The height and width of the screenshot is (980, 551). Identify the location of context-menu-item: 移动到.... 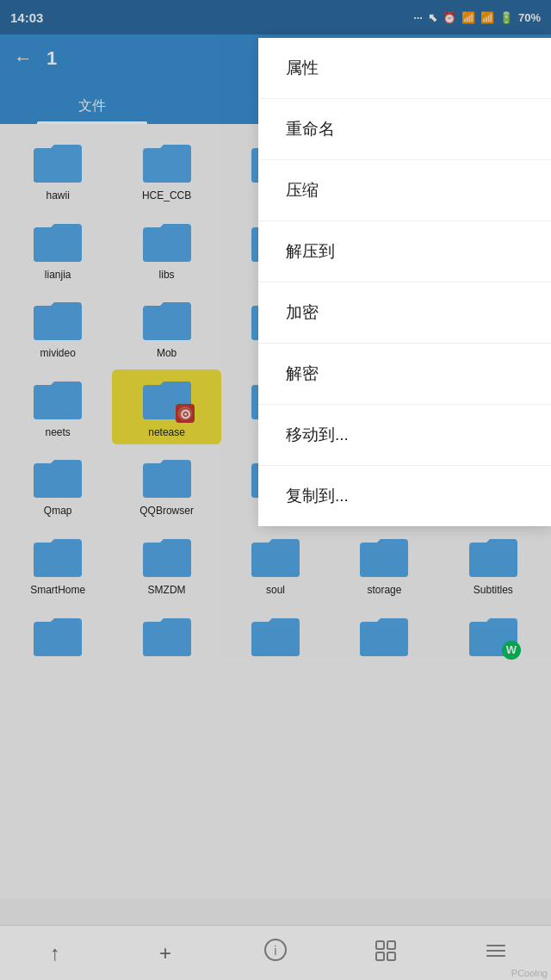
(405, 436).